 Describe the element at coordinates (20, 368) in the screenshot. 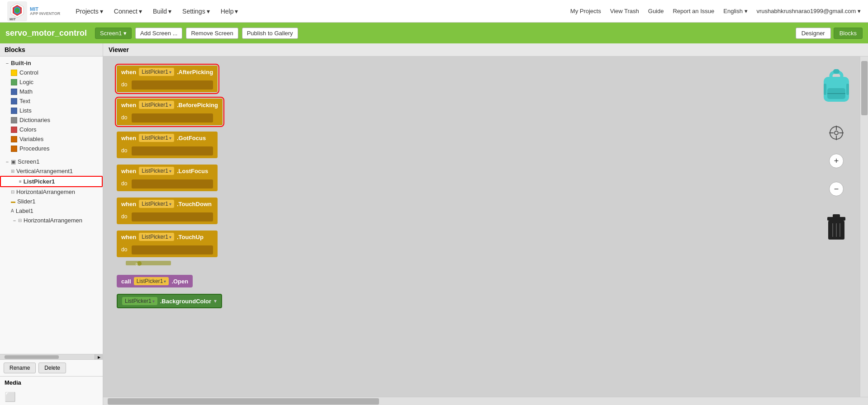

I see `rename-button: Rename` at that location.